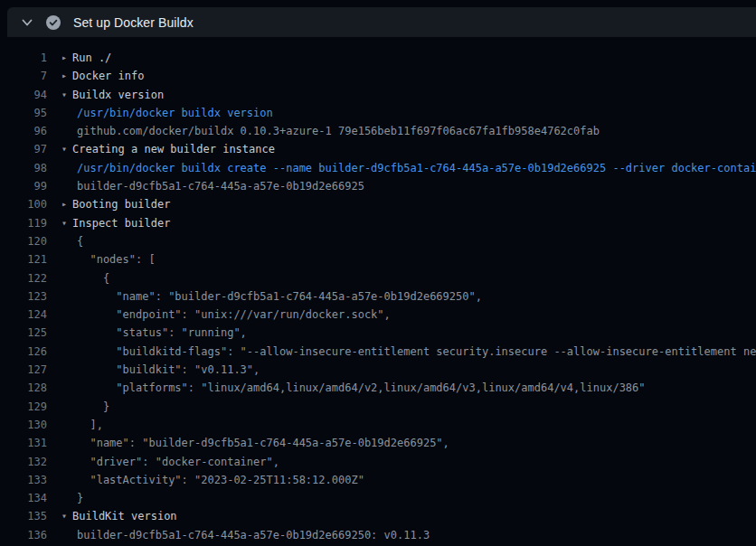  What do you see at coordinates (378, 168) in the screenshot?
I see `log-line: 98 /usr/bin/docker buildx create --name …` at bounding box center [378, 168].